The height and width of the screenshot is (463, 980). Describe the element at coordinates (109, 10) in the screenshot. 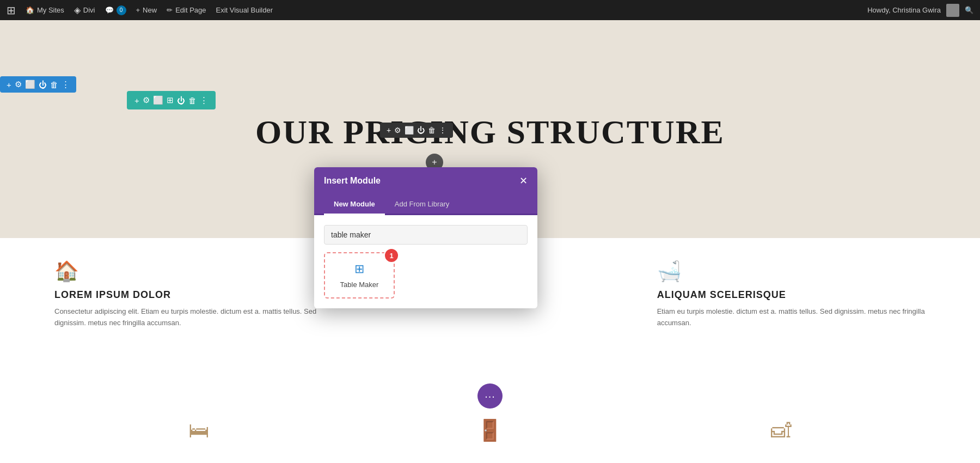

I see `comment-icon: 💬` at that location.